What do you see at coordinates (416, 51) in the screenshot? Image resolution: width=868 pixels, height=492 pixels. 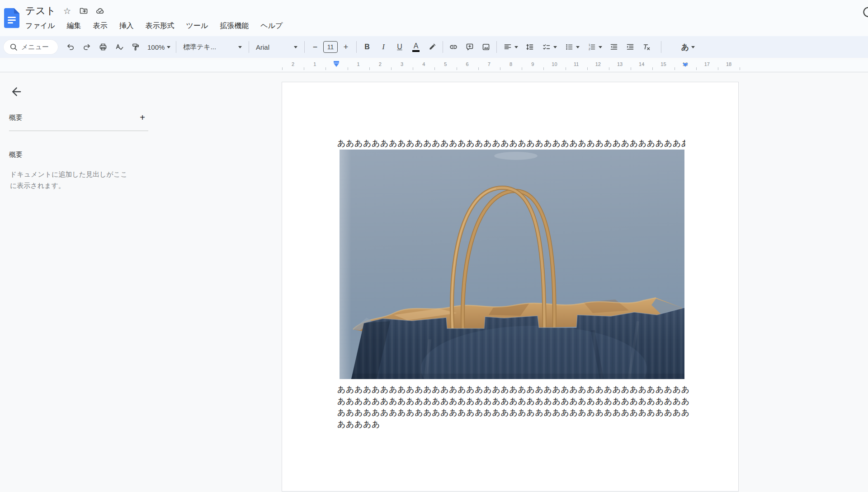 I see `text-color-swatch` at bounding box center [416, 51].